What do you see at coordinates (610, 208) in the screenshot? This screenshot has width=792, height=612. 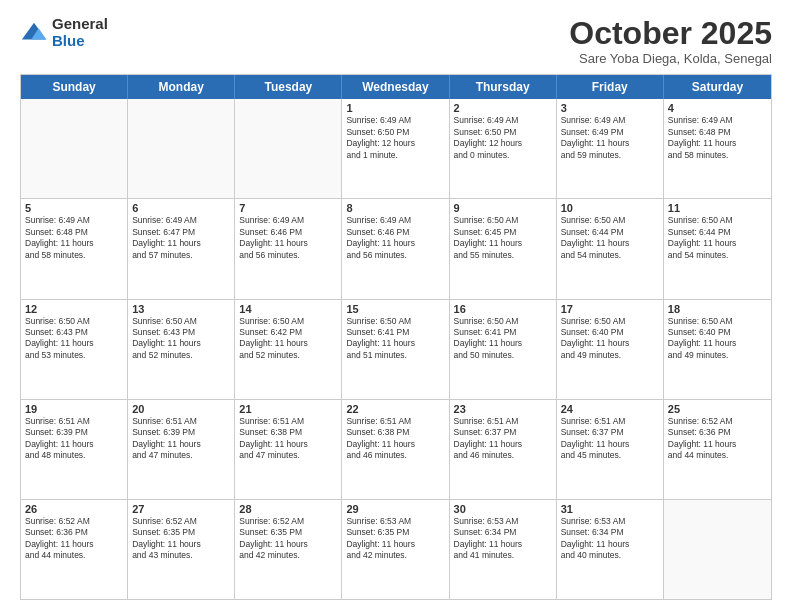 I see `day-number: 10` at bounding box center [610, 208].